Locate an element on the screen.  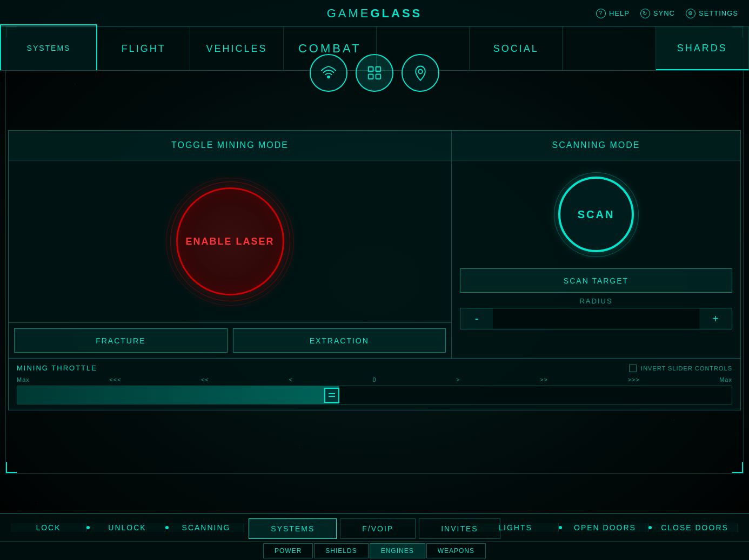
radius-minus-button: - is located at coordinates (477, 319).